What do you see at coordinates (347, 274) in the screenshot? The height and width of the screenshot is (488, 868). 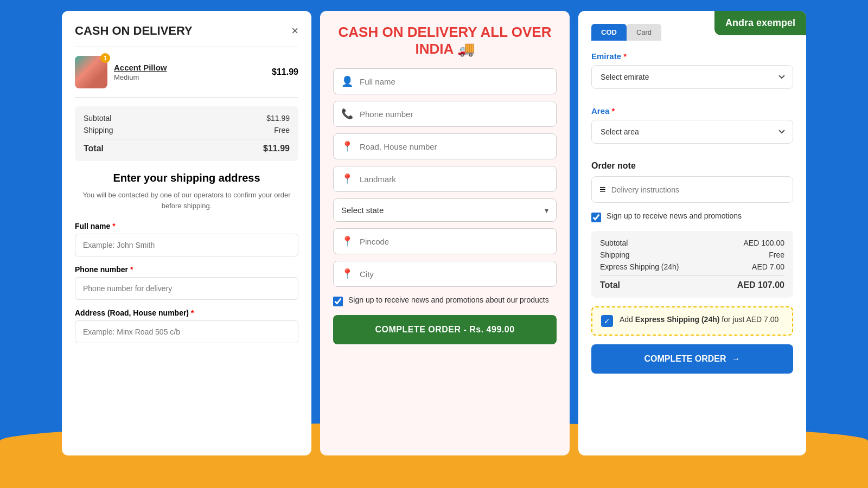 I see `city-icon: 📍` at bounding box center [347, 274].